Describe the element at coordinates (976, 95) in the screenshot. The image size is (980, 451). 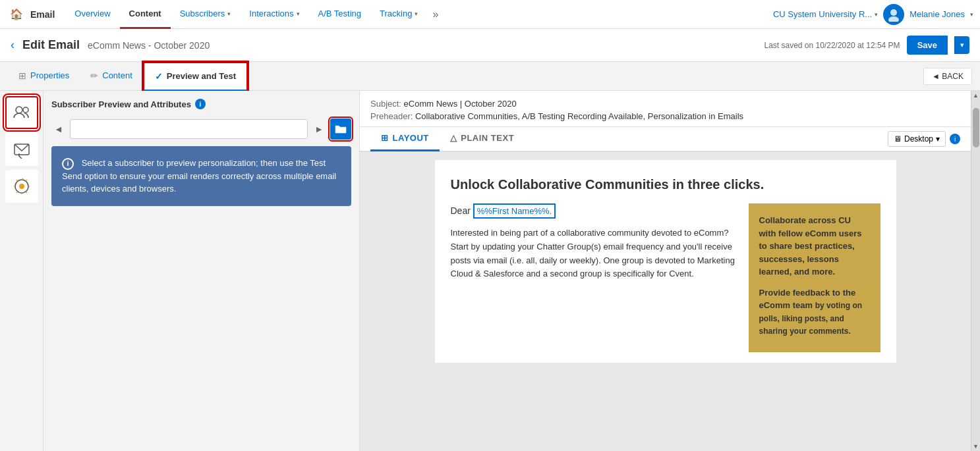
I see `scrollbar-up-arrow: ▲` at that location.